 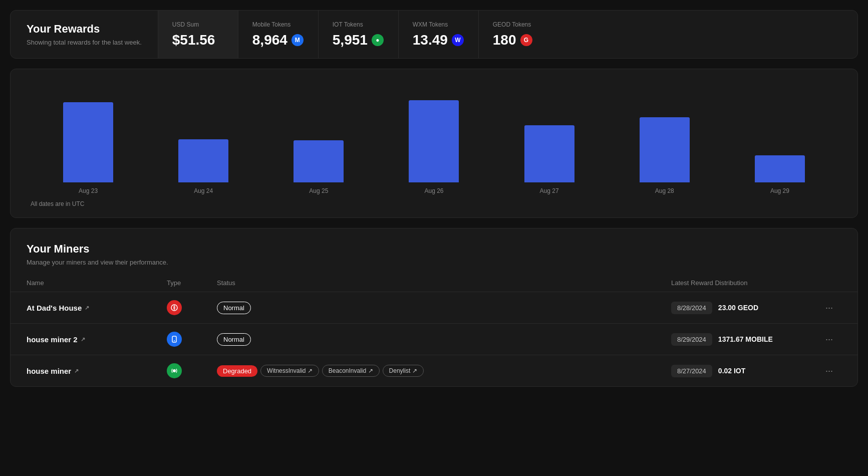 What do you see at coordinates (434, 147) in the screenshot?
I see `chart-bar-group: Aug 26` at bounding box center [434, 147].